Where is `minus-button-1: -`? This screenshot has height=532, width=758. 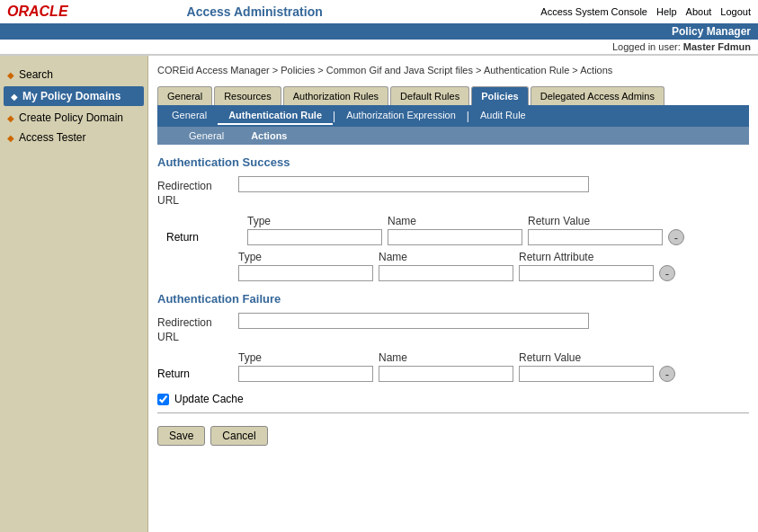
minus-button-1: - is located at coordinates (676, 237).